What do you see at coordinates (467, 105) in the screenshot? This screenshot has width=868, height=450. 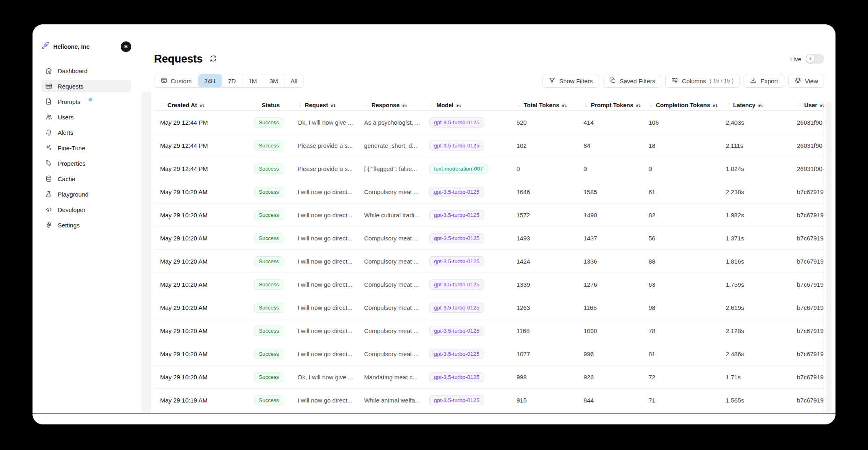 I see `column-header-model: Model` at bounding box center [467, 105].